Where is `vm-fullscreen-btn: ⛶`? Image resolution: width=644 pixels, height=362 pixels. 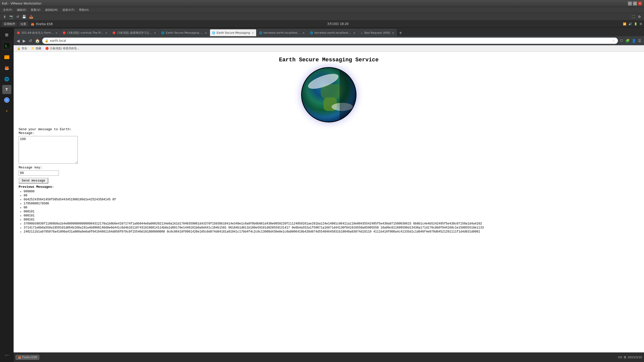 vm-fullscreen-btn: ⛶ is located at coordinates (633, 17).